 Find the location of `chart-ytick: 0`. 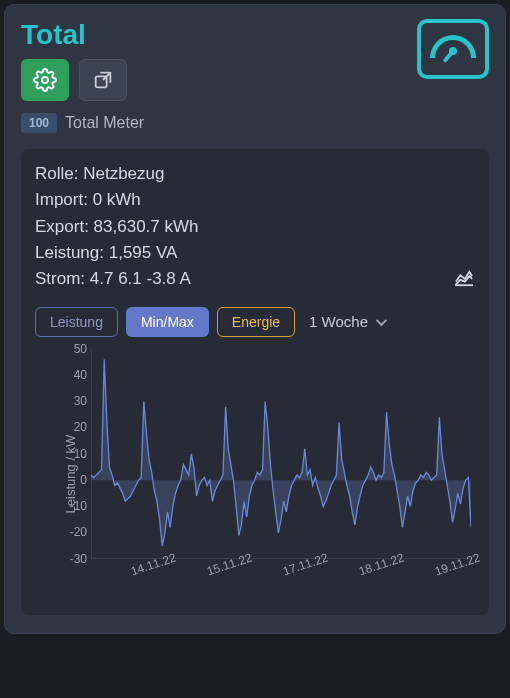

chart-ytick: 0 is located at coordinates (73, 480).